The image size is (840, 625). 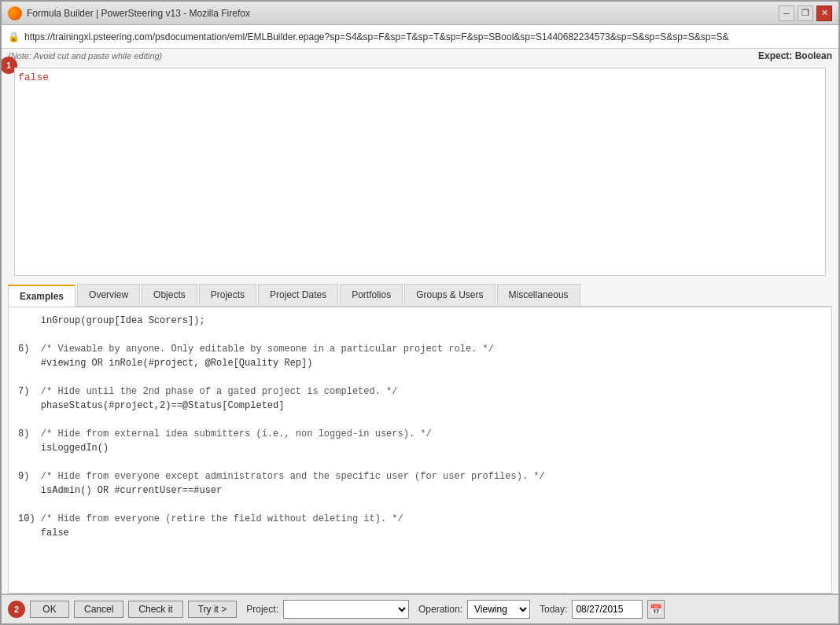 I want to click on ok-button: OK, so click(x=50, y=609).